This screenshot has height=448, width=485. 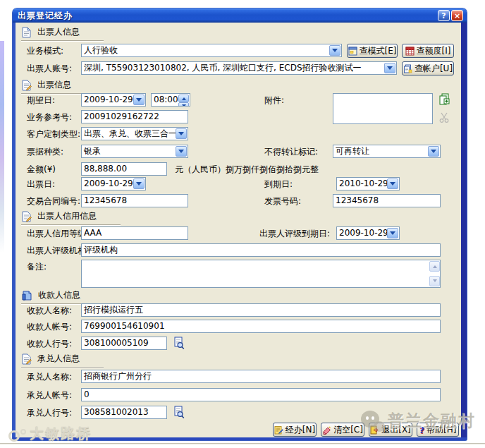 I want to click on section-drawer-info: 出票人信息, so click(x=62, y=34).